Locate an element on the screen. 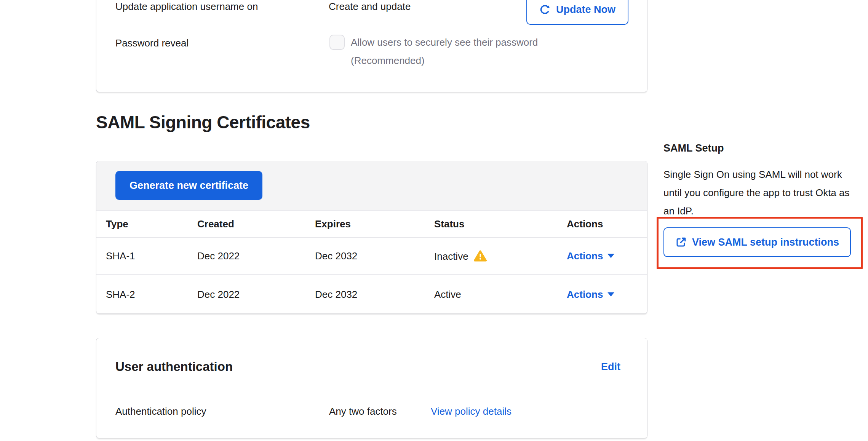  cert-type: SHA-2 is located at coordinates (120, 294).